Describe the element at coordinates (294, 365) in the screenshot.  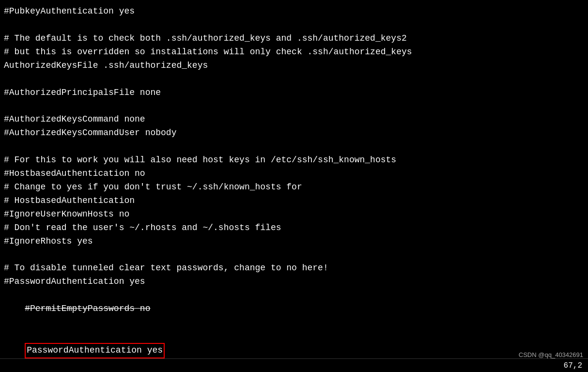
I see `status-bar: 67,2` at that location.